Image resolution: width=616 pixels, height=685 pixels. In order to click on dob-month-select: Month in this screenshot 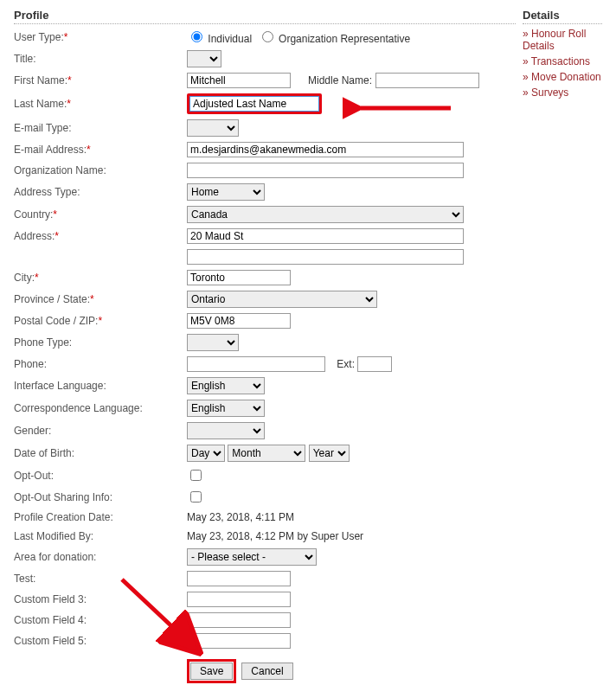, I will do `click(266, 453)`.